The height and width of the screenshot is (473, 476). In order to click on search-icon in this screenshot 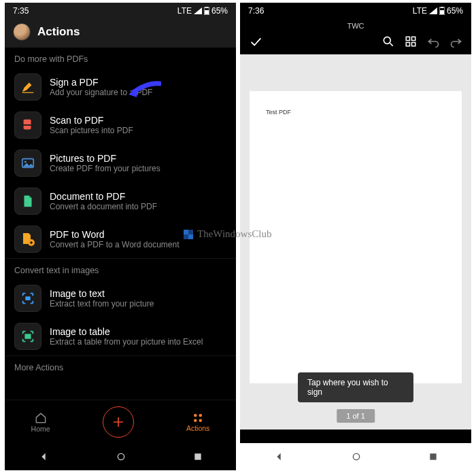, I will do `click(388, 41)`.